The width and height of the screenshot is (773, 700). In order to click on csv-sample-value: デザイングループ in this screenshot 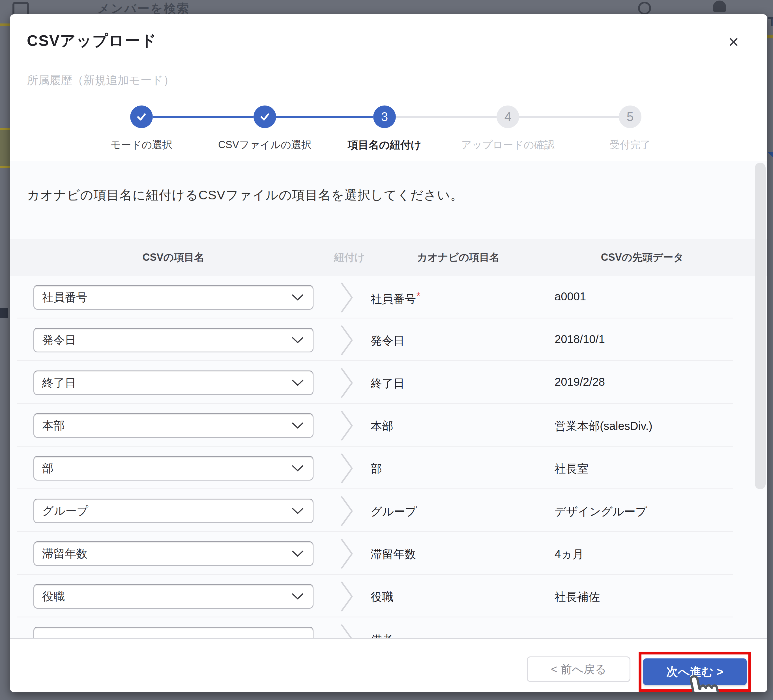, I will do `click(601, 511)`.